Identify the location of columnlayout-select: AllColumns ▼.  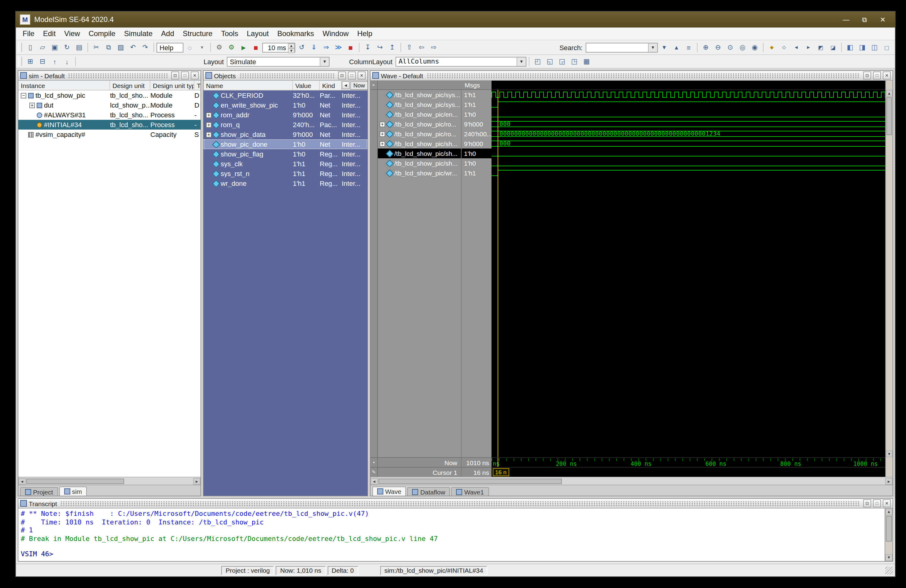
(461, 62).